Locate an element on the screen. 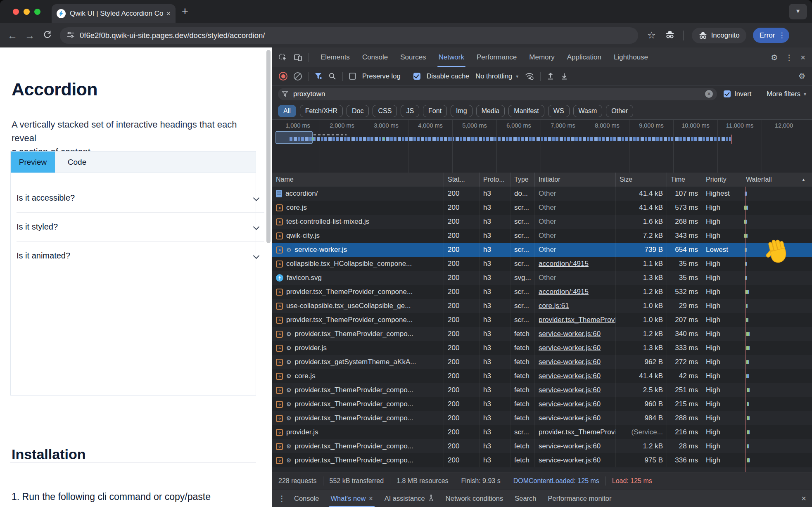  devtools-close-icon: × is located at coordinates (803, 58).